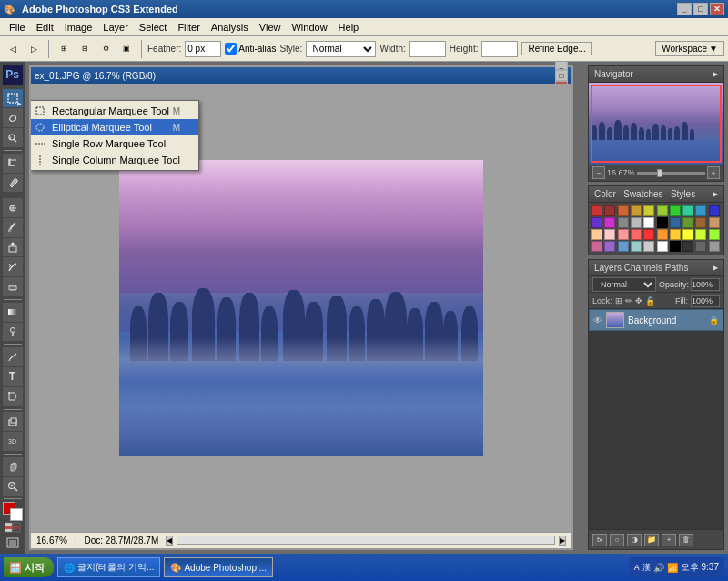 The width and height of the screenshot is (728, 581). Describe the element at coordinates (34, 49) in the screenshot. I see `step-forward-button: ▷` at that location.